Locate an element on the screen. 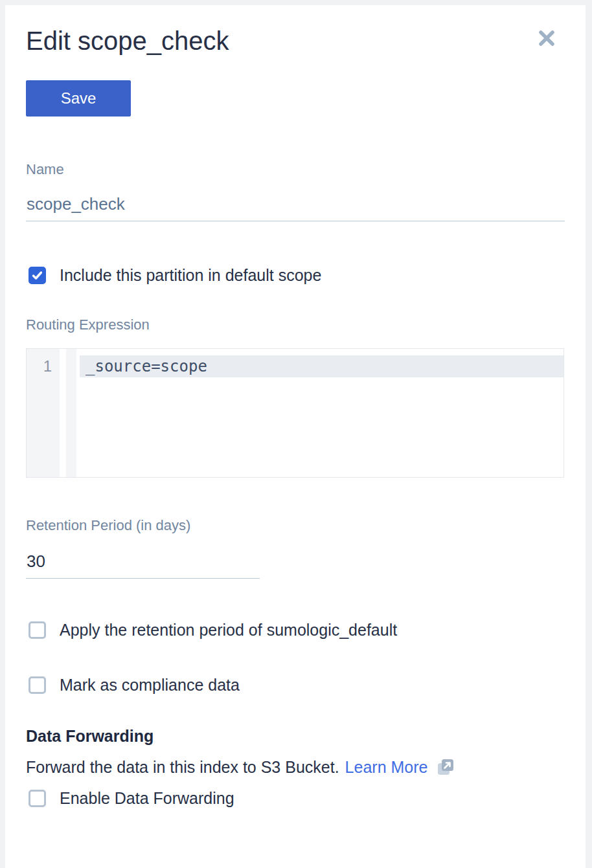 This screenshot has width=592, height=868. save-button: Save is located at coordinates (78, 98).